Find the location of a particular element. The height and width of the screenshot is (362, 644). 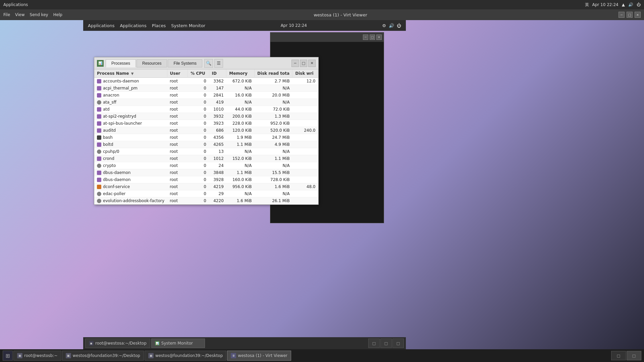

vm-task-sysmon: 📊 System Monitor is located at coordinates (178, 343).